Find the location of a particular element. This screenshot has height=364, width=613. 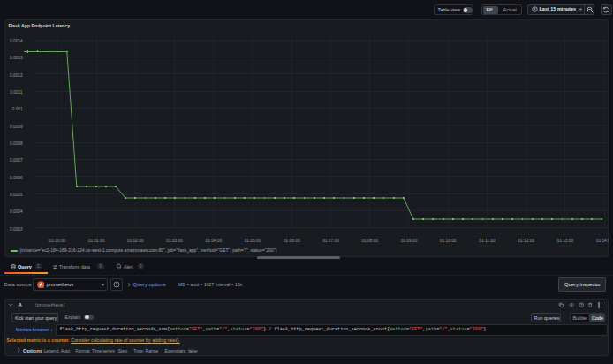

svg-text: 01:04:00 is located at coordinates (214, 240).